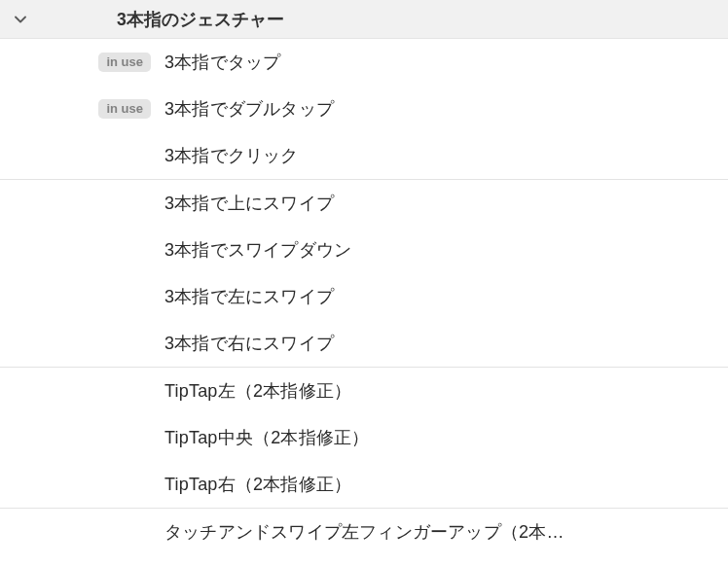 Image resolution: width=728 pixels, height=566 pixels. Describe the element at coordinates (364, 532) in the screenshot. I see `gesture-row: タッチアンドスワイプ左フィンガーアップ（2本…` at that location.